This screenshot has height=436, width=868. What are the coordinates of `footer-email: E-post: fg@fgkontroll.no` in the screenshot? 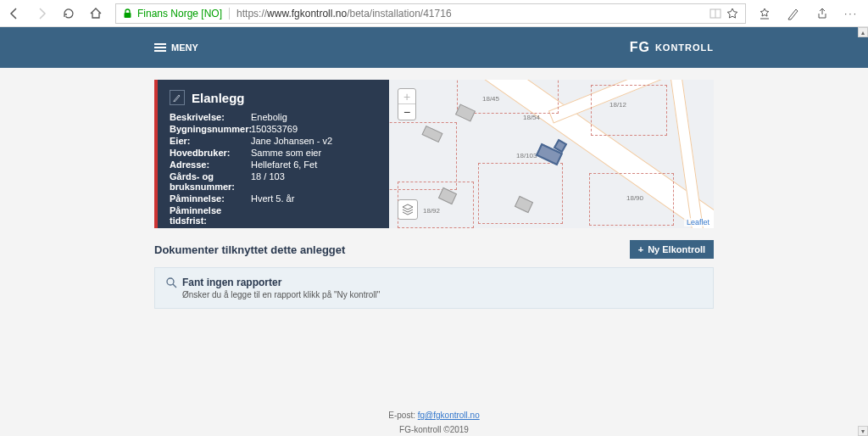 It's located at (434, 416).